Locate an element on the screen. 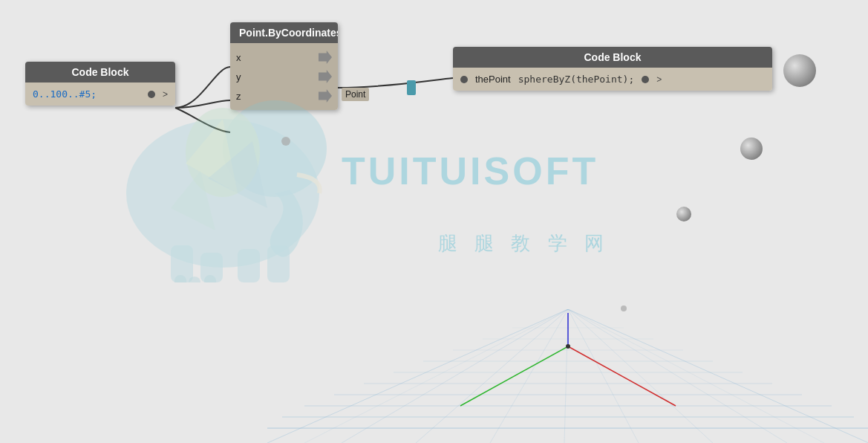 The width and height of the screenshot is (868, 443). code-block-2-code: sphereByZ(thePoint); is located at coordinates (576, 79).